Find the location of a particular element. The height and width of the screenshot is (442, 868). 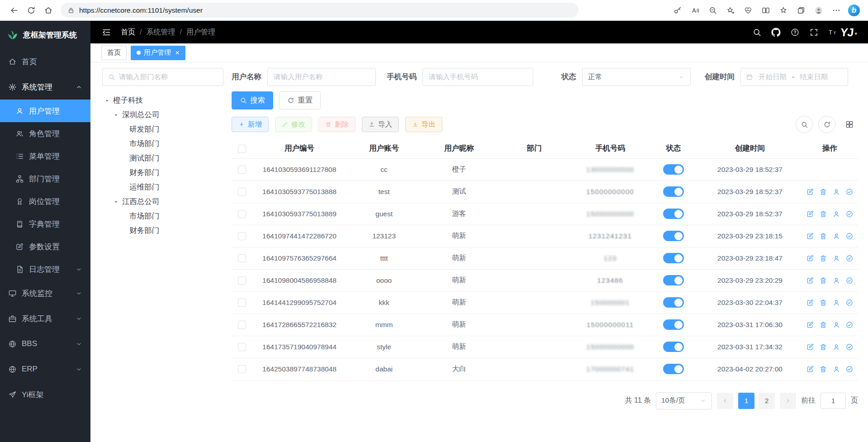

sidebar-item-menu: 菜单管理 is located at coordinates (45, 156).